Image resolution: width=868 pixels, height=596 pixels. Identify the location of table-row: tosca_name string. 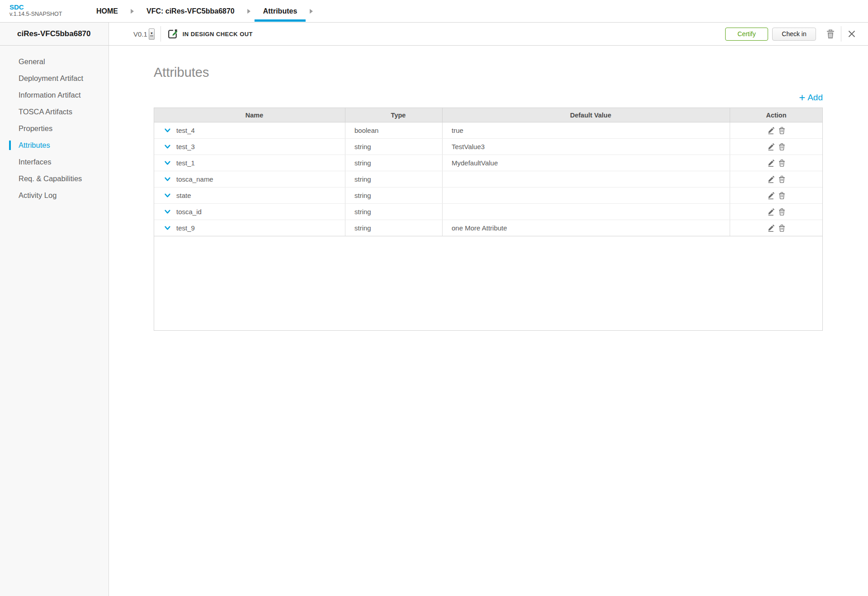
(488, 179).